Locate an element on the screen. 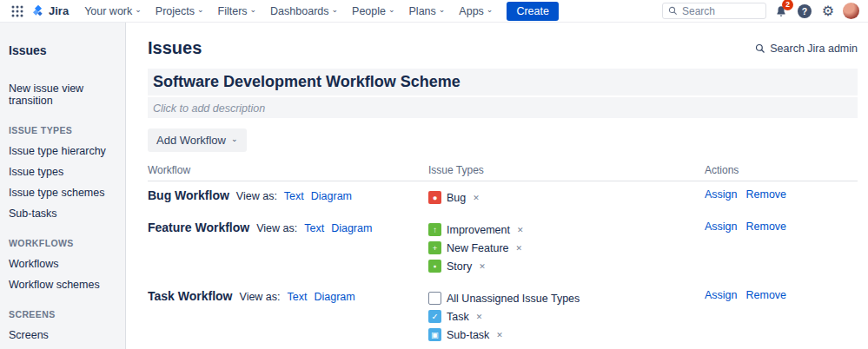 This screenshot has width=868, height=349. nav-dashboards: Dashboards⌄ is located at coordinates (304, 11).